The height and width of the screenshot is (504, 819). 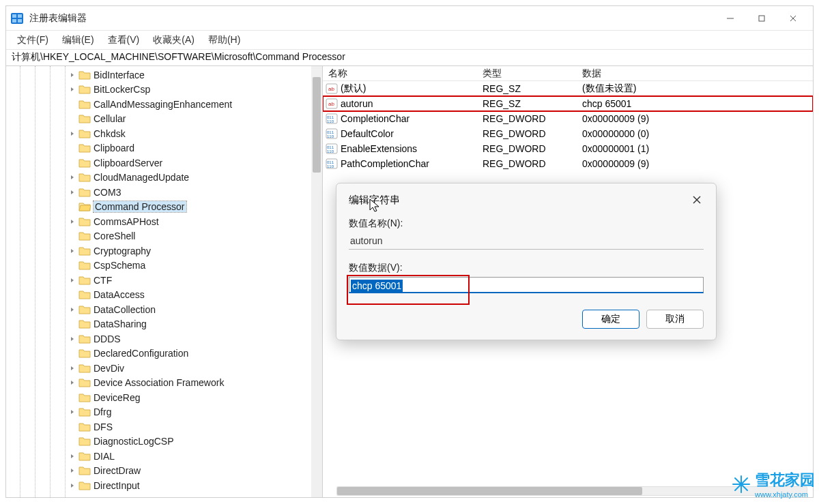 What do you see at coordinates (165, 251) in the screenshot?
I see `tree-node: Cryptography` at bounding box center [165, 251].